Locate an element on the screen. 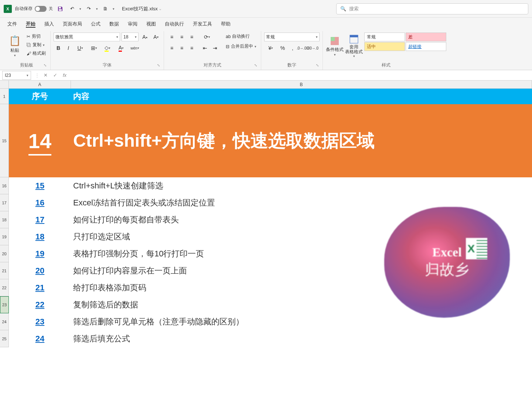 Image resolution: width=532 pixels, height=399 pixels. table-row: 20如何让打印内容显示在一页上面 is located at coordinates (270, 271).